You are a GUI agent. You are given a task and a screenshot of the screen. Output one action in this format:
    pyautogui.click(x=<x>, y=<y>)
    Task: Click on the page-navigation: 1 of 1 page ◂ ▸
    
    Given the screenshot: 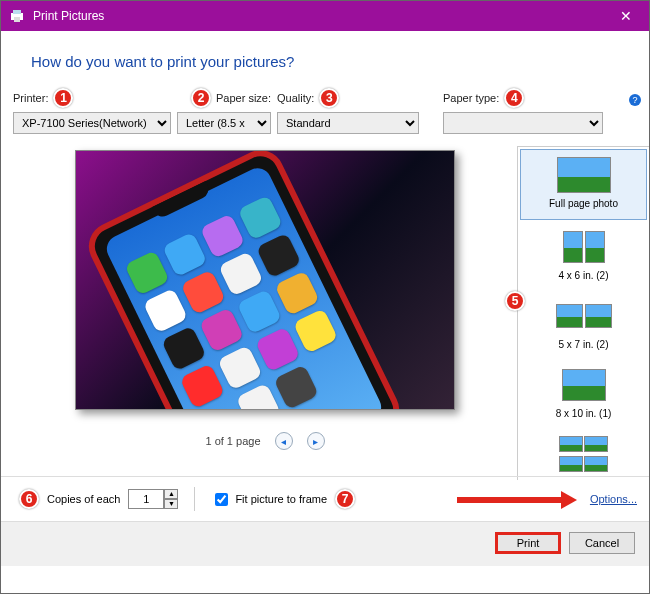 What is the action you would take?
    pyautogui.click(x=264, y=441)
    